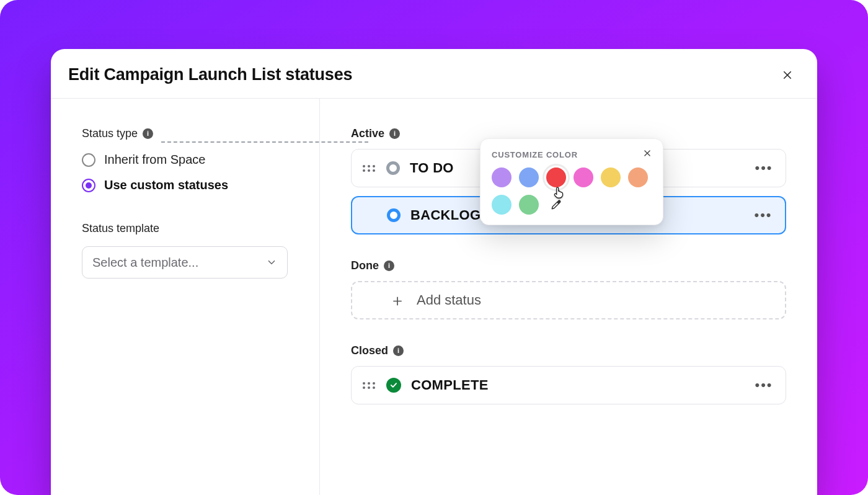  What do you see at coordinates (647, 154) in the screenshot?
I see `popover-close-button` at bounding box center [647, 154].